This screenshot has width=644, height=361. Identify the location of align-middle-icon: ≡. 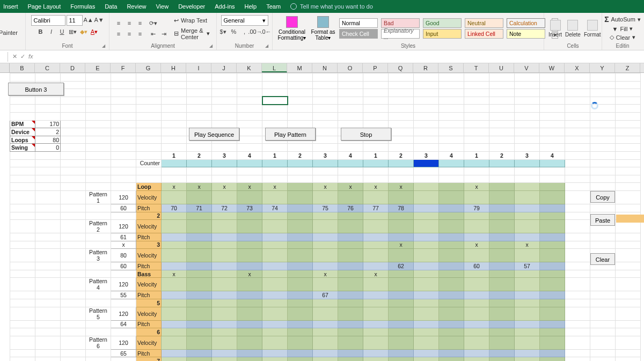
(129, 23).